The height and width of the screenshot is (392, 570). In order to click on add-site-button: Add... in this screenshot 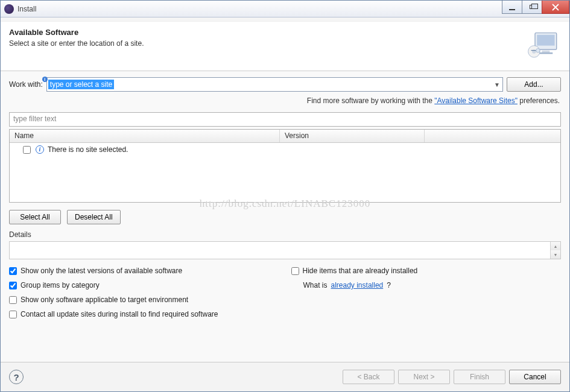, I will do `click(534, 84)`.